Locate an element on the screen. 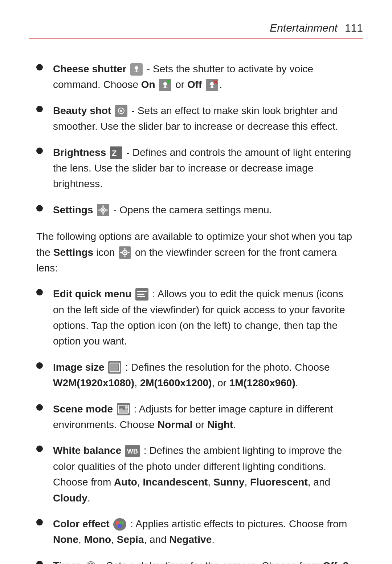 This screenshot has height=564, width=392. list-item: Scene mode : Adjusts for better image ca… is located at coordinates (196, 417).